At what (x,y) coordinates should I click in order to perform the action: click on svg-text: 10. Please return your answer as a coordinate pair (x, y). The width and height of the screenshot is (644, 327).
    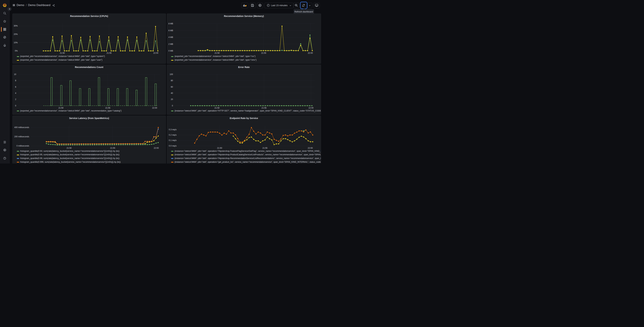
    Looking at the image, I should click on (15, 74).